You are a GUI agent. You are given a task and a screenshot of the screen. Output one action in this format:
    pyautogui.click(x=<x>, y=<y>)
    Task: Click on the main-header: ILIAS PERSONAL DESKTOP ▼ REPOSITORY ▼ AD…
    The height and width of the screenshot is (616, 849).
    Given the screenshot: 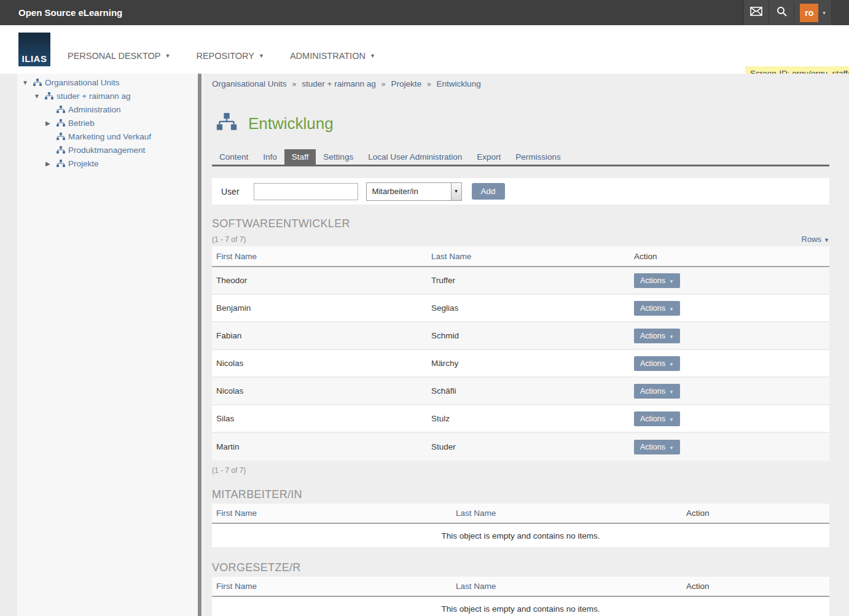 What is the action you would take?
    pyautogui.click(x=424, y=49)
    